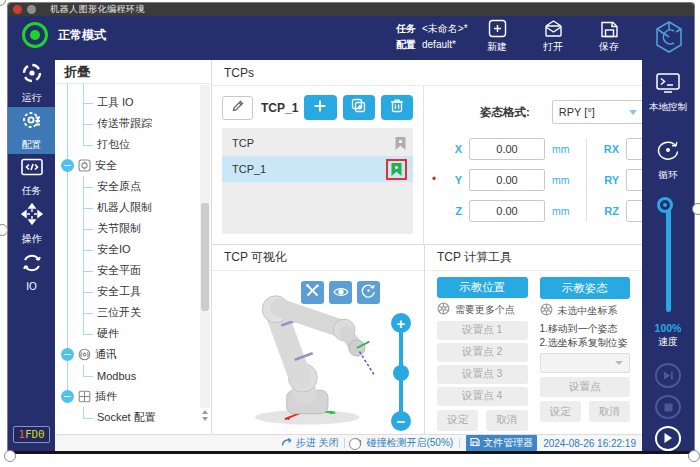 This screenshot has height=467, width=700. What do you see at coordinates (665, 205) in the screenshot?
I see `speed-slider-knob` at bounding box center [665, 205].